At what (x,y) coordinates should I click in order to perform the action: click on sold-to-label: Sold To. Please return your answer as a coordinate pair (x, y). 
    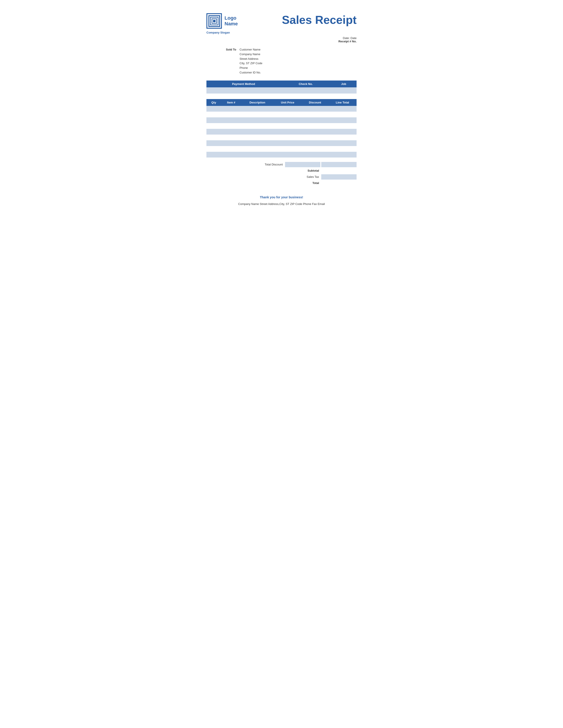
    Looking at the image, I should click on (223, 61).